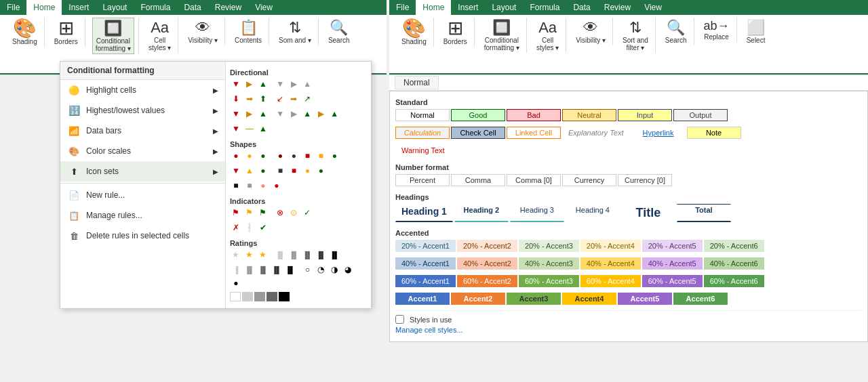 The image size is (868, 382). I want to click on style-acc4: Accent4, so click(589, 299).